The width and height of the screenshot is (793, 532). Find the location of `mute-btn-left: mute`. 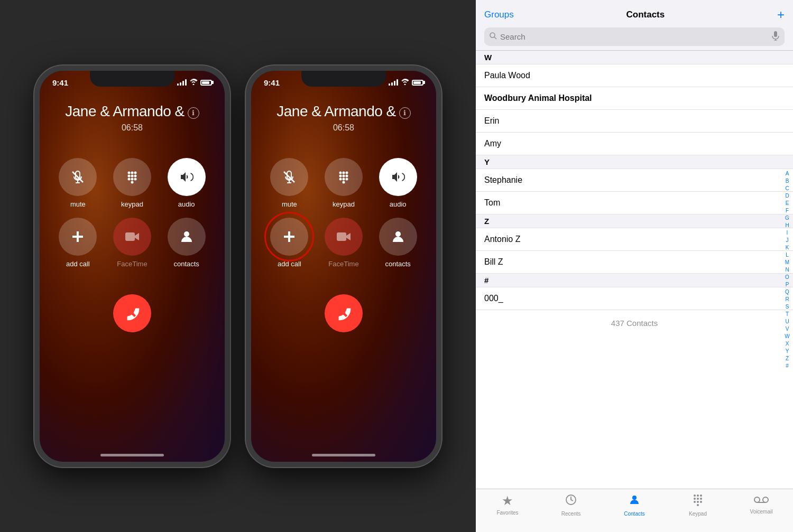

mute-btn-left: mute is located at coordinates (78, 183).